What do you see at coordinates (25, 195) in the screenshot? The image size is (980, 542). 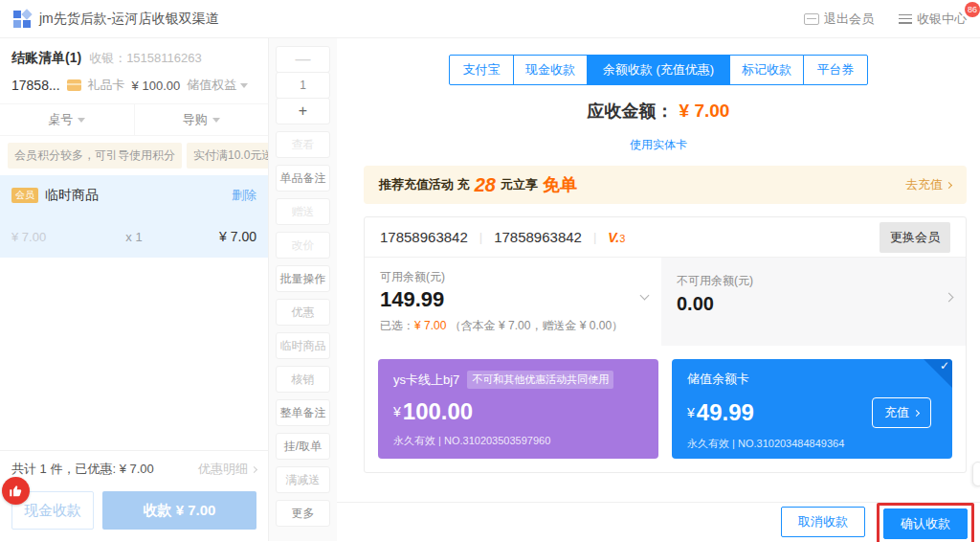 I see `member-price-badge: 会员` at bounding box center [25, 195].